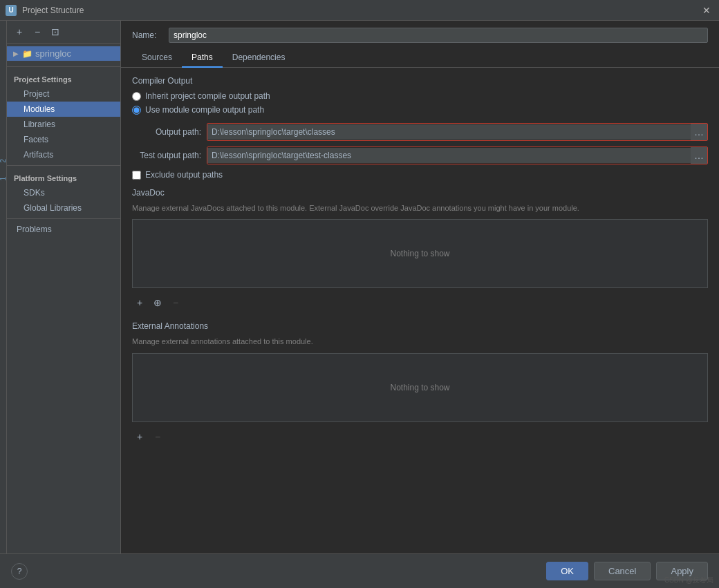 The height and width of the screenshot is (588, 719). I want to click on test-output-path-browse-button: …, so click(699, 155).